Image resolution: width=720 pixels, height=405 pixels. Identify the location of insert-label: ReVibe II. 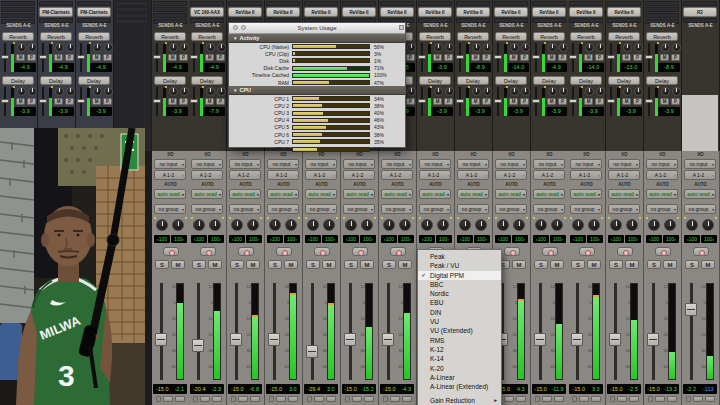
(435, 12).